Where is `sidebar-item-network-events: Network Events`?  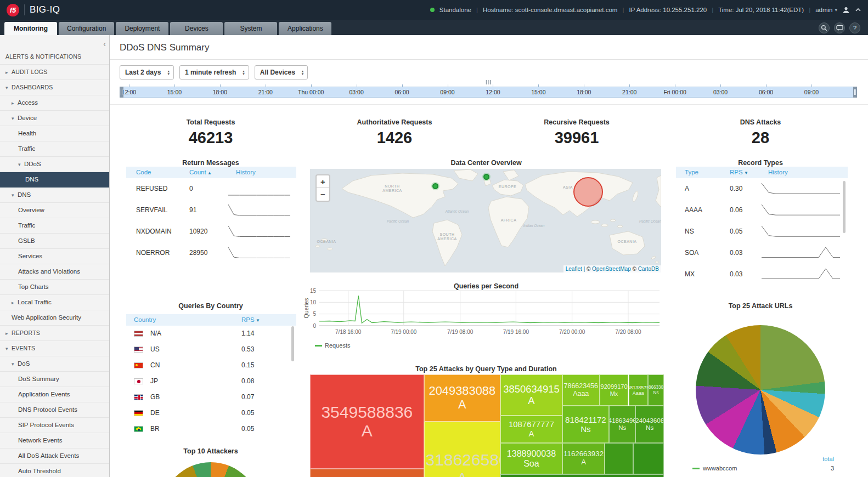 sidebar-item-network-events: Network Events is located at coordinates (55, 441).